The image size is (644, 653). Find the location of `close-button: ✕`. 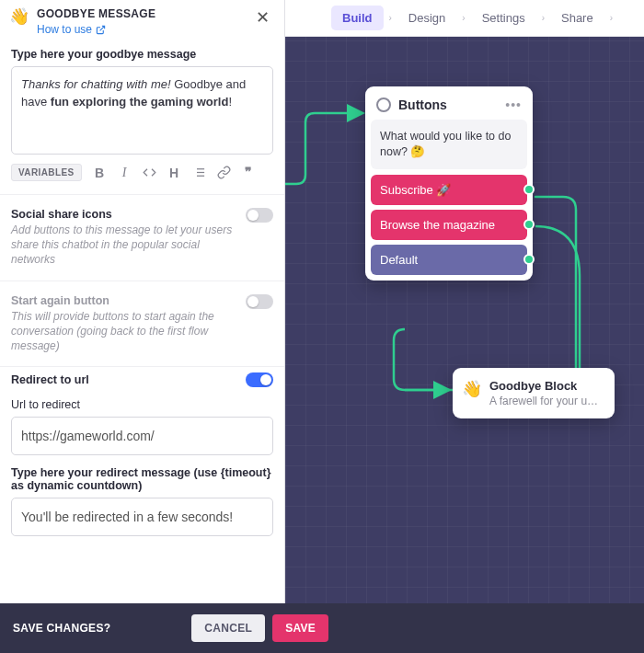

close-button: ✕ is located at coordinates (263, 17).